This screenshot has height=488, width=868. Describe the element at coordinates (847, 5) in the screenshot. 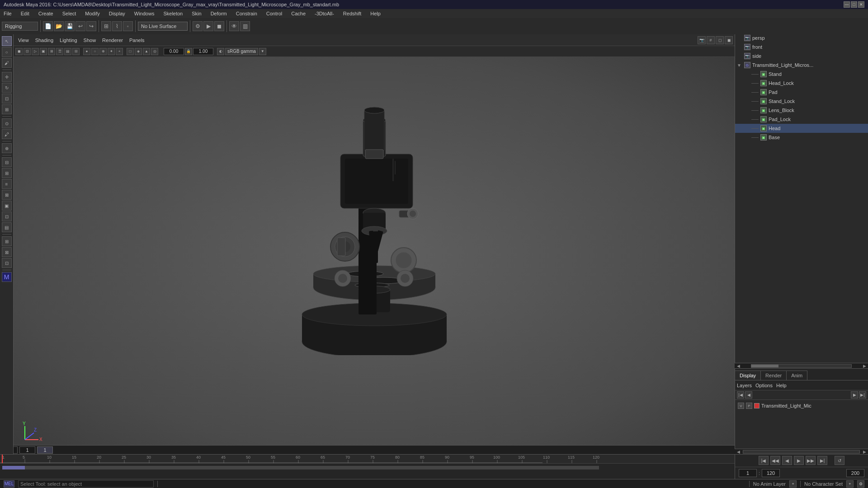

I see `minimize-button: —` at that location.